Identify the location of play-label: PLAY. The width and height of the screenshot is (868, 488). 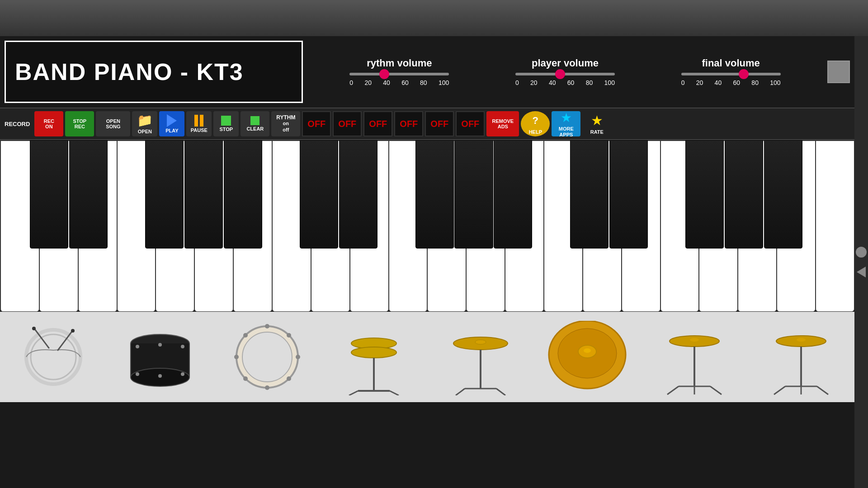
(172, 131).